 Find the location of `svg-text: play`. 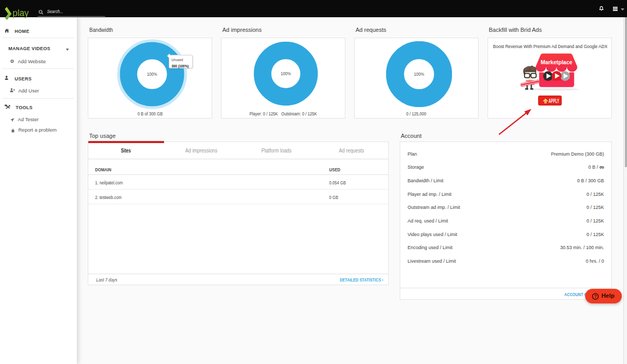

svg-text: play is located at coordinates (21, 13).